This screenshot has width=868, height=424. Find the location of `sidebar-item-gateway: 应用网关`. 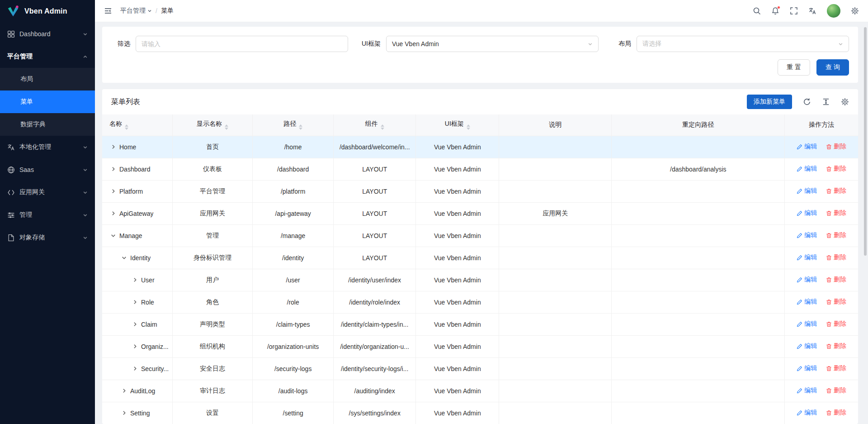

sidebar-item-gateway: 应用网关 is located at coordinates (47, 192).